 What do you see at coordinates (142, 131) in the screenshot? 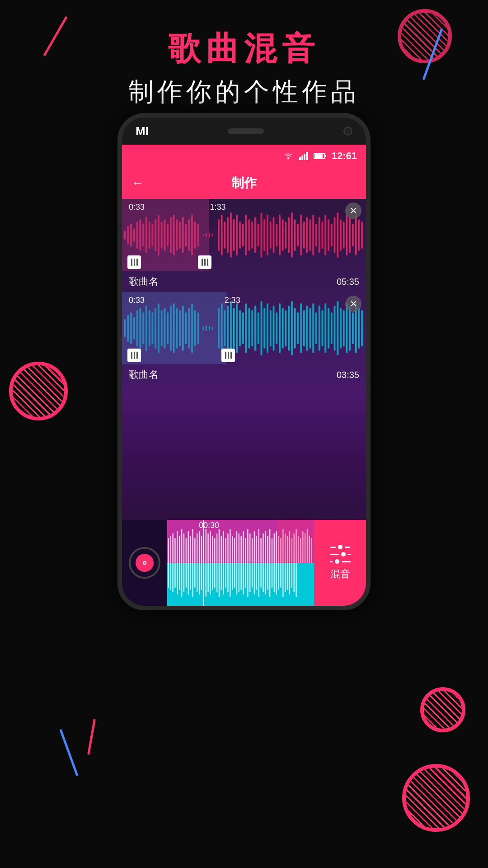
I see `mi-logo: MI` at bounding box center [142, 131].